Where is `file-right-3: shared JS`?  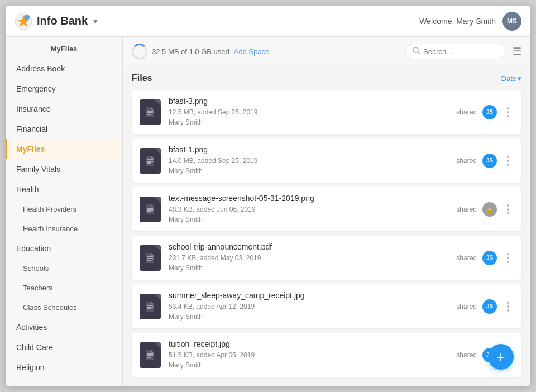
file-right-3: shared JS is located at coordinates (485, 258).